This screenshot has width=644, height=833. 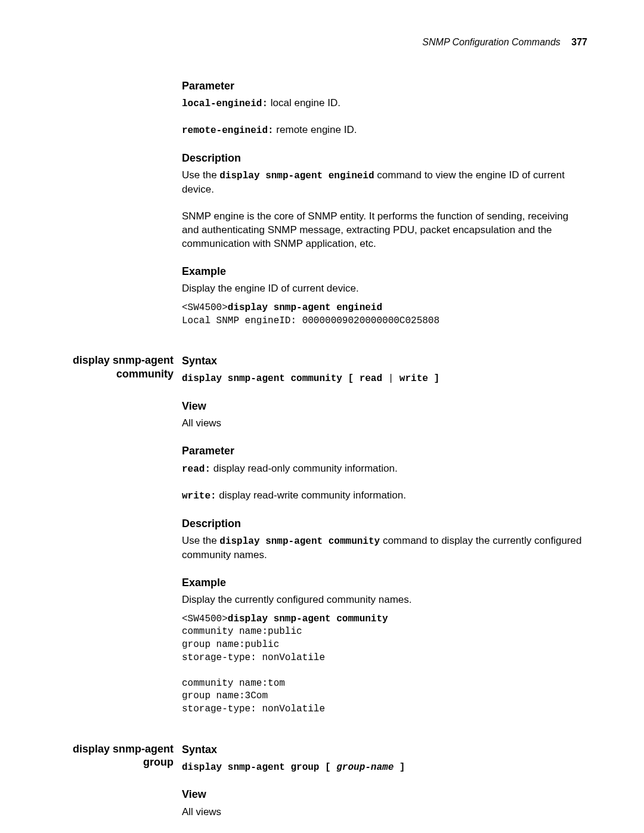 What do you see at coordinates (385, 289) in the screenshot?
I see `paragraph: Display the engine ID of current device.` at bounding box center [385, 289].